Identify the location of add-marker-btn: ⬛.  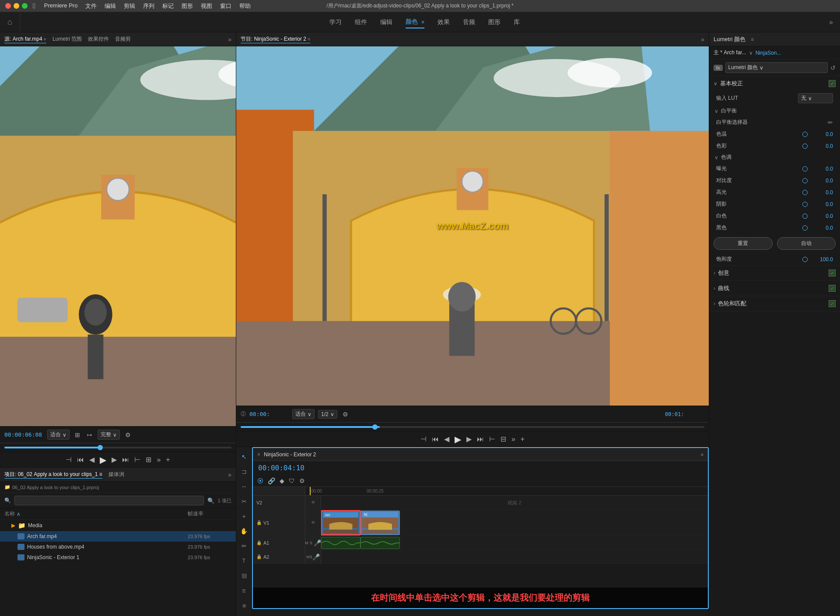
(244, 576).